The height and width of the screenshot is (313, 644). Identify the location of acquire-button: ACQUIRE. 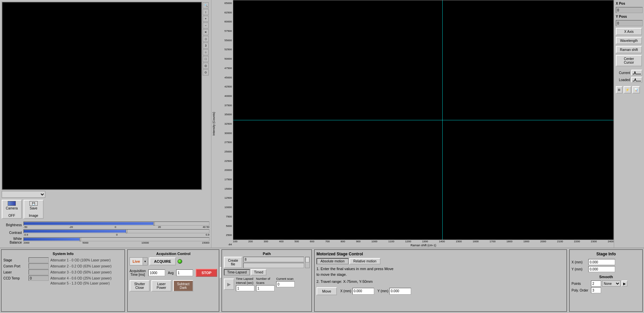
(162, 261).